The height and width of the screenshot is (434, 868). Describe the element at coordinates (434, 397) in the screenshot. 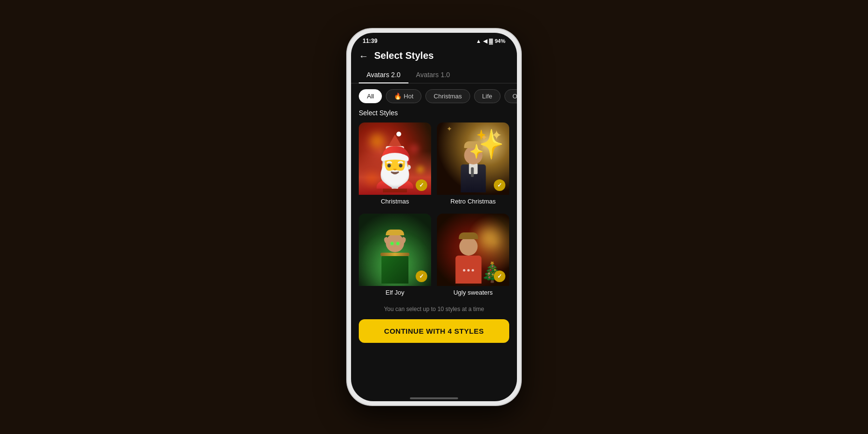

I see `home-indicator` at that location.